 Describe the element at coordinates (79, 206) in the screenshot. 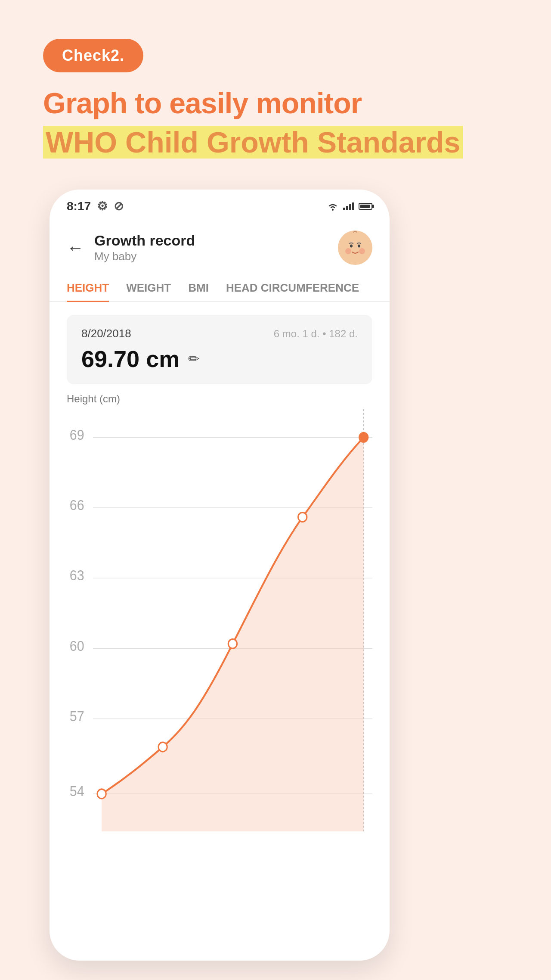

I see `time-display: 8:17` at that location.